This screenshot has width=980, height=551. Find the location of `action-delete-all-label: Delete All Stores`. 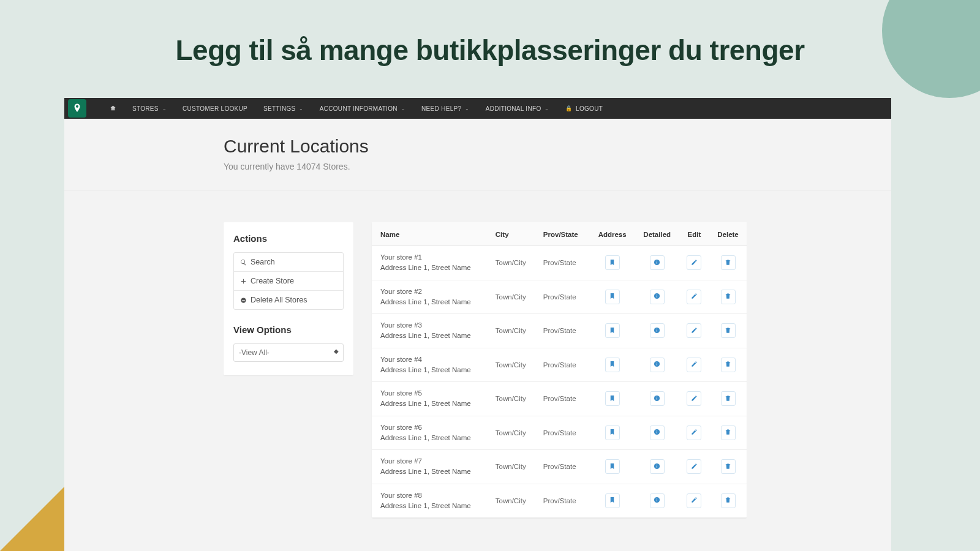

action-delete-all-label: Delete All Stores is located at coordinates (279, 300).